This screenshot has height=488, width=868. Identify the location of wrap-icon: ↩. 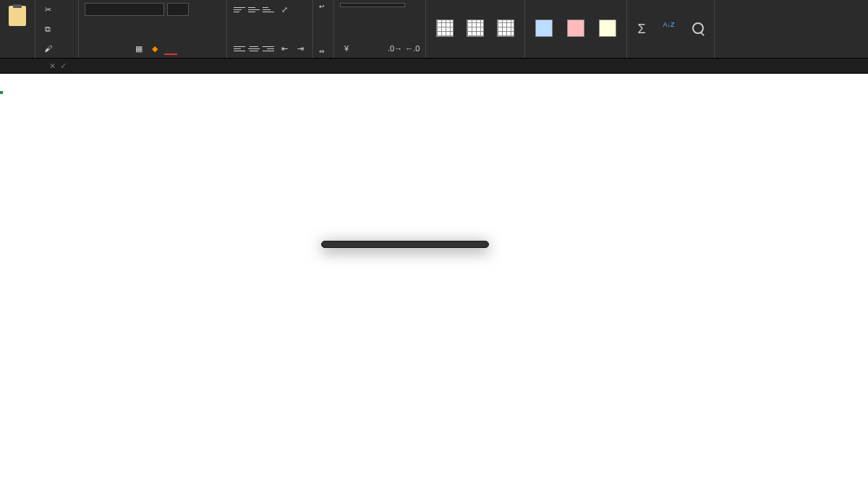
(322, 7).